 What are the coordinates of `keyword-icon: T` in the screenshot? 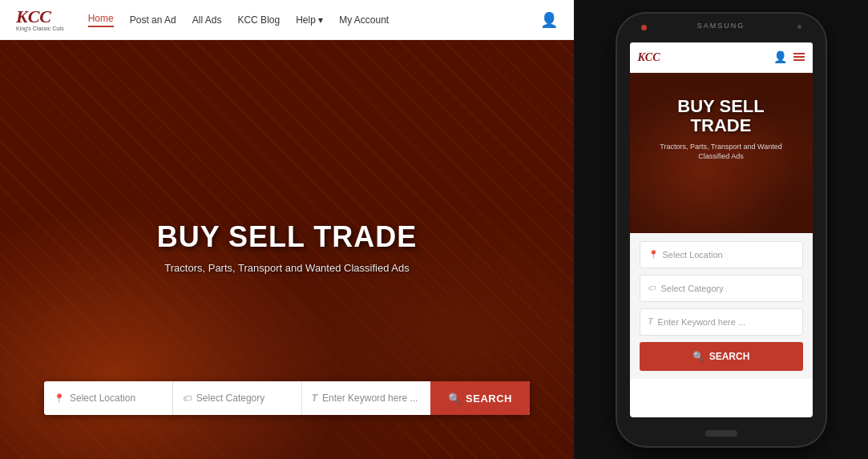 It's located at (314, 398).